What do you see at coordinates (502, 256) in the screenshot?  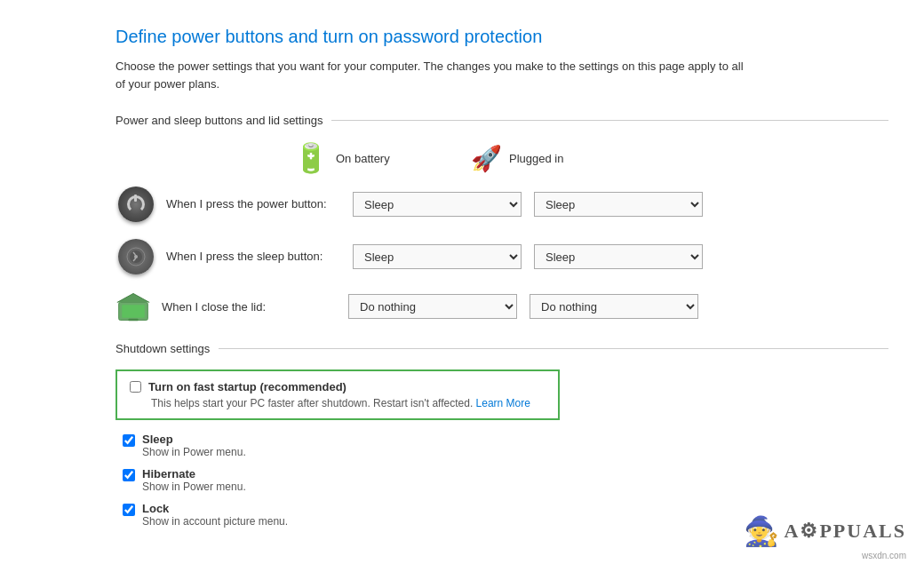 I see `sleep-button-row: When I press the sleep button: Sleep Do …` at bounding box center [502, 256].